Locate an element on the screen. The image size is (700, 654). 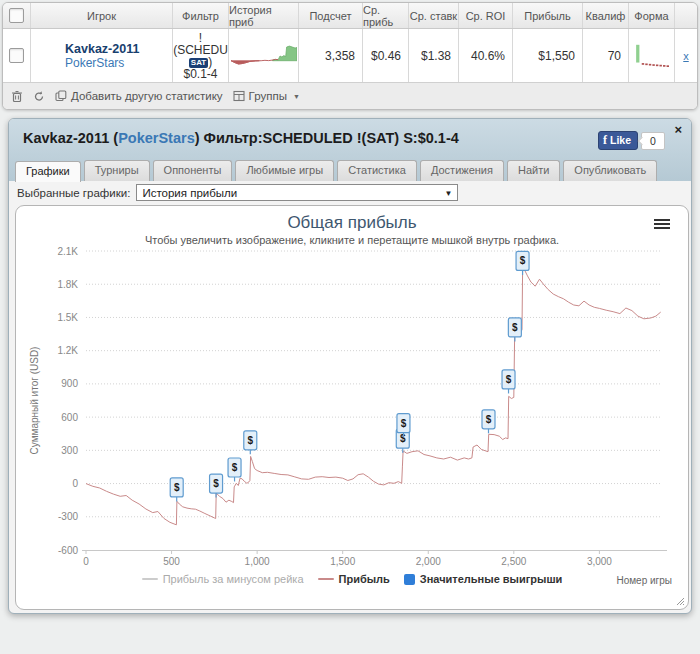
chart-select-label: Выбранные графики: is located at coordinates (74, 193).